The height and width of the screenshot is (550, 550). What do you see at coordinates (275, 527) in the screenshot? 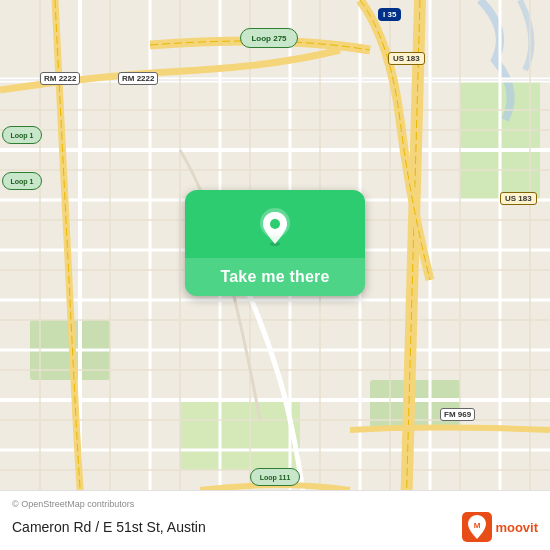
I see `location-row: Cameron Rd / E 51st St, Austin M moovit` at bounding box center [275, 527].